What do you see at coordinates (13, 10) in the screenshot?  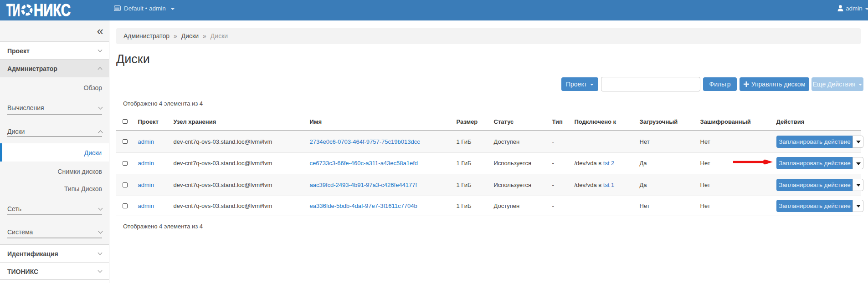 I see `svg-text: ТИ` at bounding box center [13, 10].